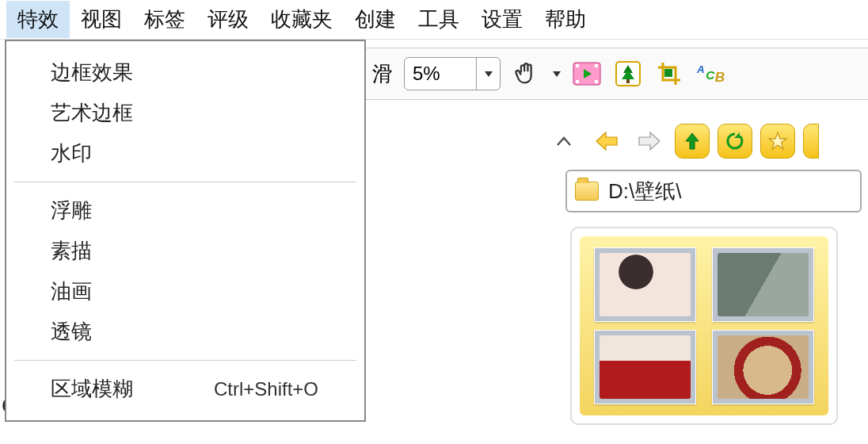  Describe the element at coordinates (557, 75) in the screenshot. I see `pan-dropdown-icon` at that location.